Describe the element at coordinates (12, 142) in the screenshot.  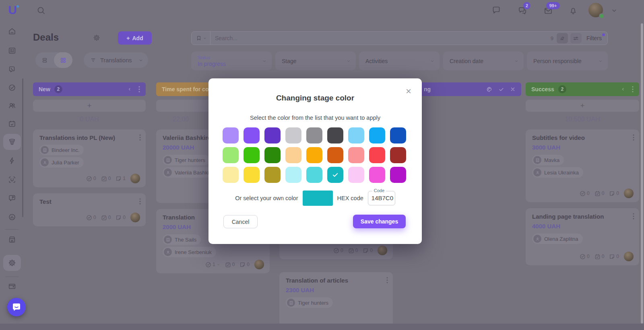
I see `sidebar-item-crm-deals` at that location.